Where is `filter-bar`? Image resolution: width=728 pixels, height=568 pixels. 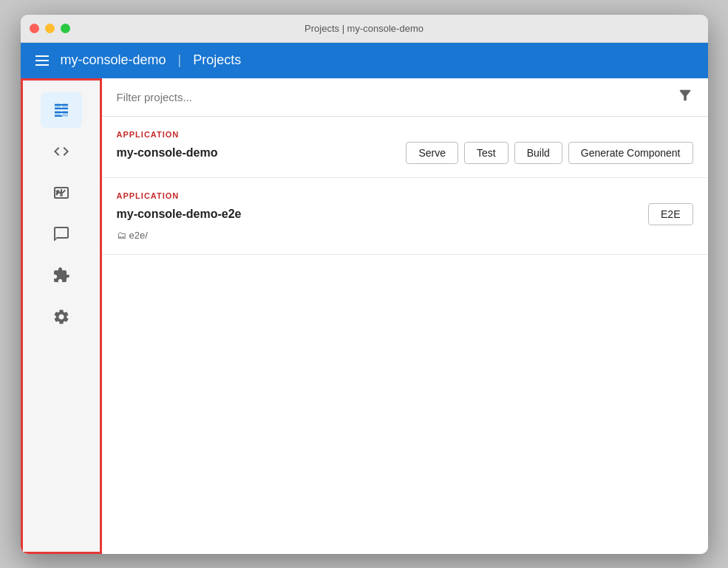 filter-bar is located at coordinates (405, 97).